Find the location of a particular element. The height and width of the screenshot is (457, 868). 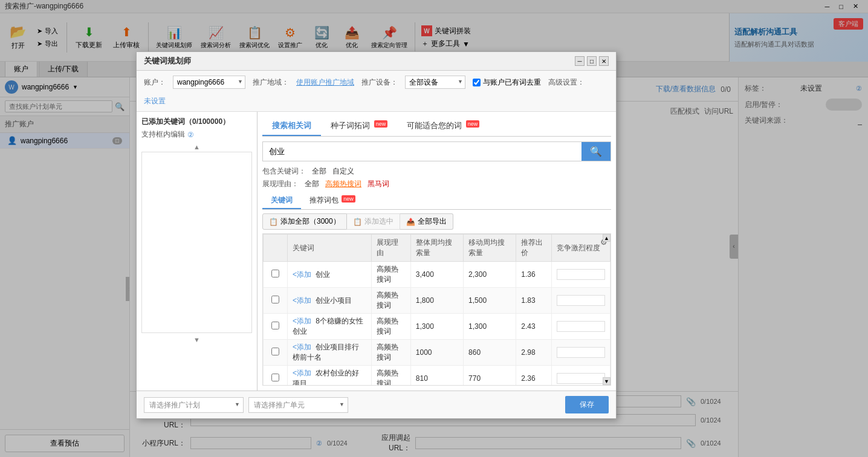

col-total-search: 整体周均搜索量 is located at coordinates (436, 248).